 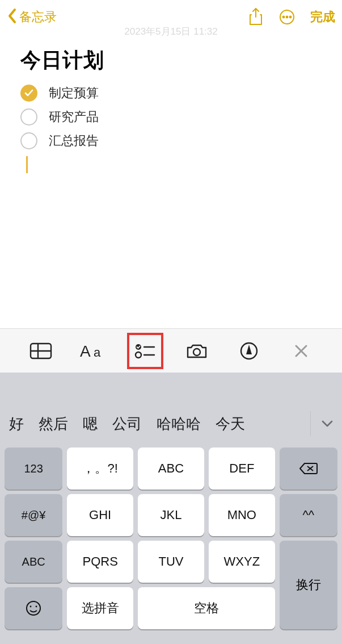 What do you see at coordinates (74, 93) in the screenshot?
I see `checklist-text: 制定预算` at bounding box center [74, 93].